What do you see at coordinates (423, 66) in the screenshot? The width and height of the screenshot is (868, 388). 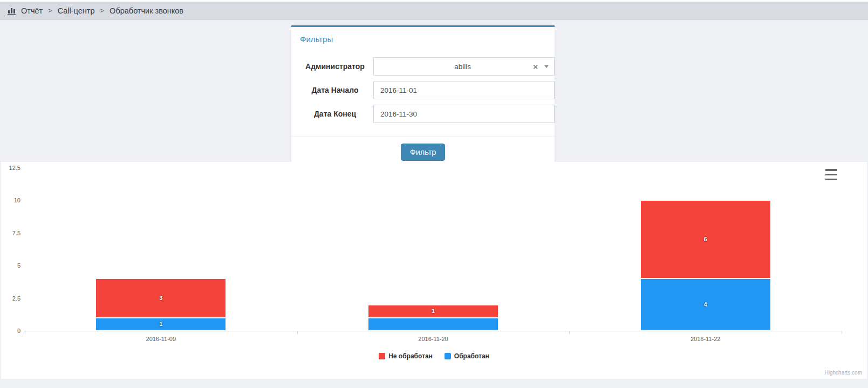 I see `admin-row: Администратор abills ×` at bounding box center [423, 66].